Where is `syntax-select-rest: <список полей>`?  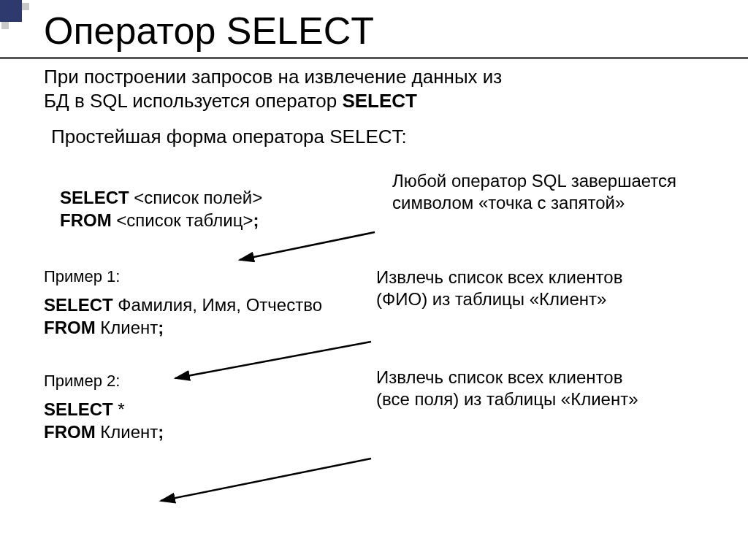 syntax-select-rest: <список полей> is located at coordinates (196, 197).